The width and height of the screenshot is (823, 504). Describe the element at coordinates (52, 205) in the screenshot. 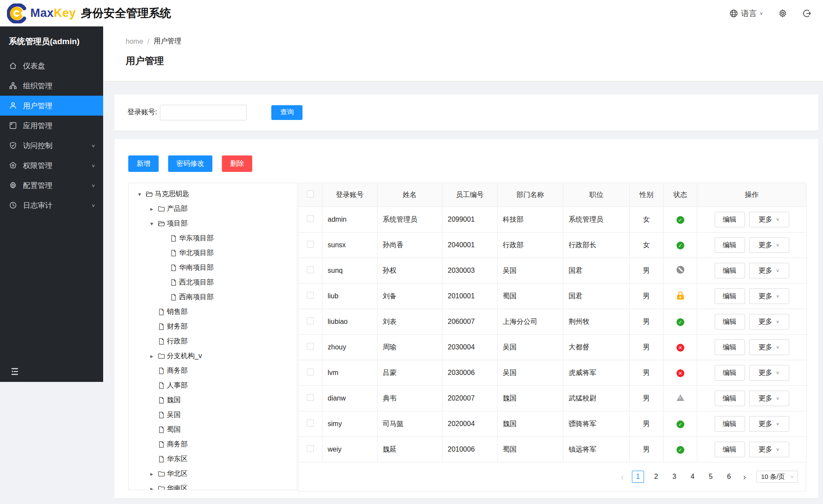

I see `sidebar-item-clock: 日志审计∨` at that location.